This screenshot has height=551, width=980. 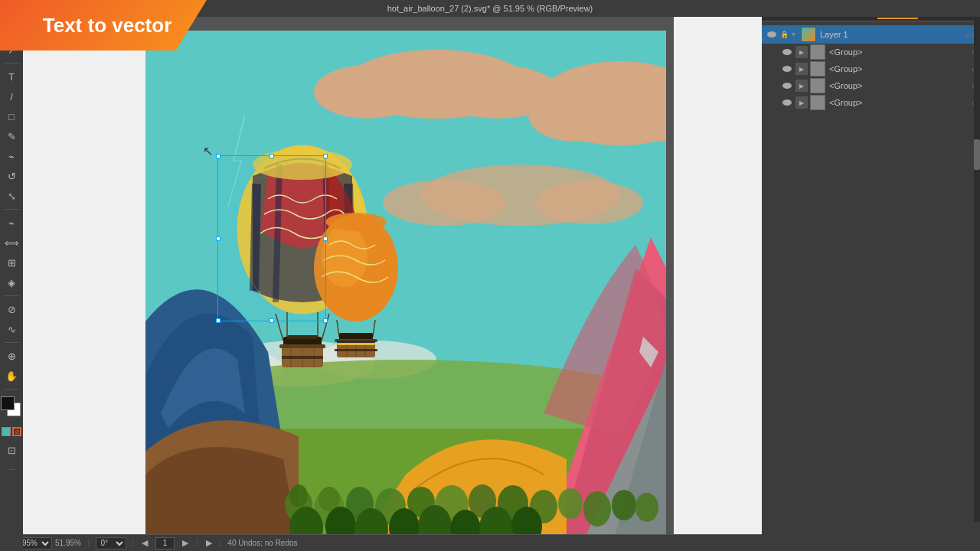 What do you see at coordinates (718, 281) in the screenshot?
I see `right-canvas-margin` at bounding box center [718, 281].